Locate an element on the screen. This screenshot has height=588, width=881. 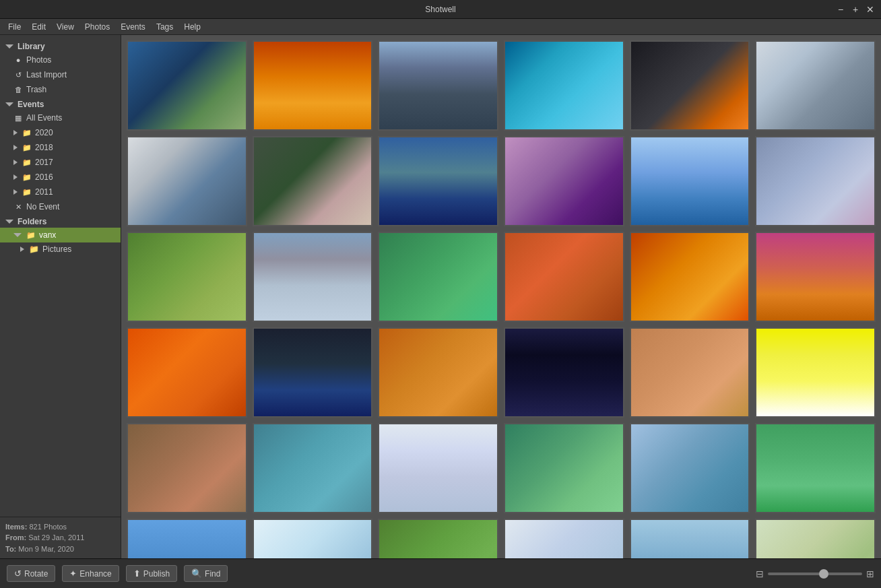
menu-item-view: View is located at coordinates (65, 27).